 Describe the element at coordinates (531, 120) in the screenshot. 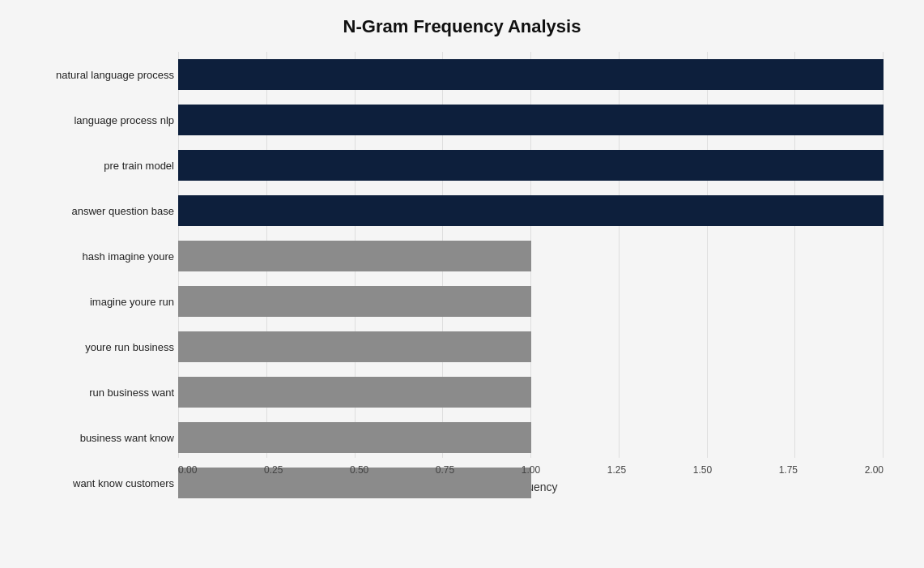

I see `bar-row: language process nlp` at that location.